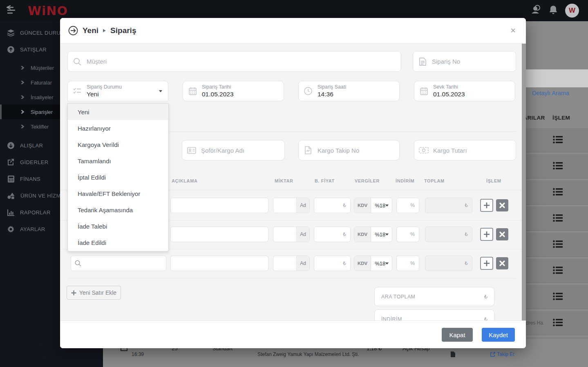 Image resolution: width=588 pixels, height=367 pixels. I want to click on status-option-yeni: Yeni, so click(118, 112).